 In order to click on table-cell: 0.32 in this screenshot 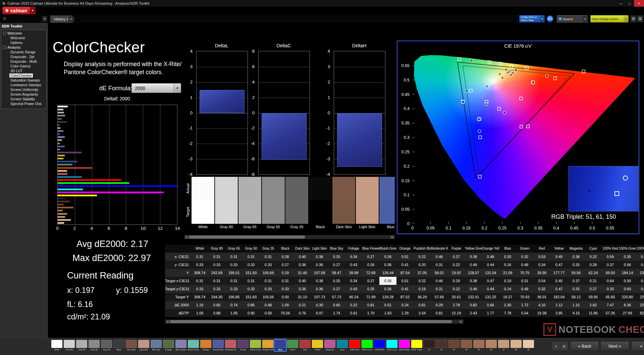, I will do `click(542, 289)`.